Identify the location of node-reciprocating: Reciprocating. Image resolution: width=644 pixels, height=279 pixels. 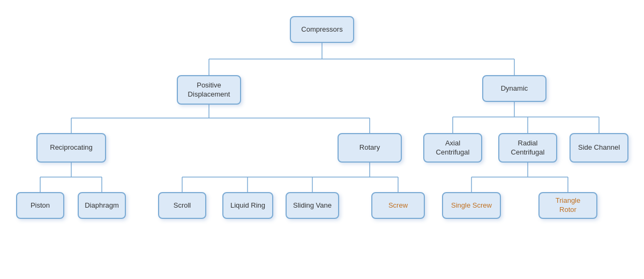
(71, 148).